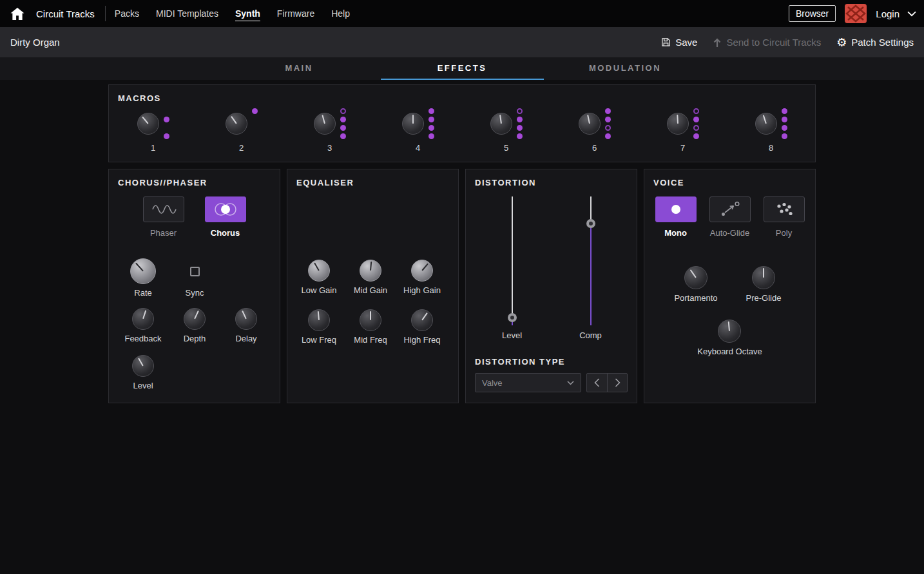 The image size is (924, 574). I want to click on save-label: Save, so click(686, 43).